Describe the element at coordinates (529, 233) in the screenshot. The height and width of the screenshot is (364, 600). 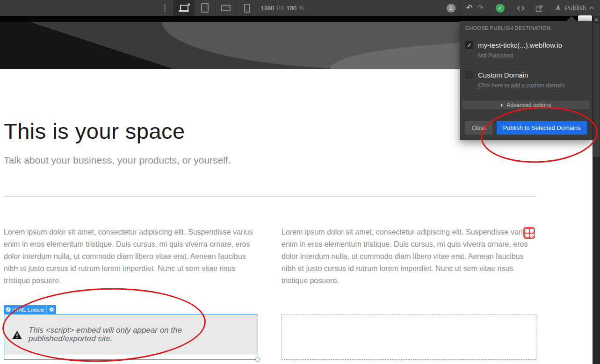
I see `grid-edit-icon` at that location.